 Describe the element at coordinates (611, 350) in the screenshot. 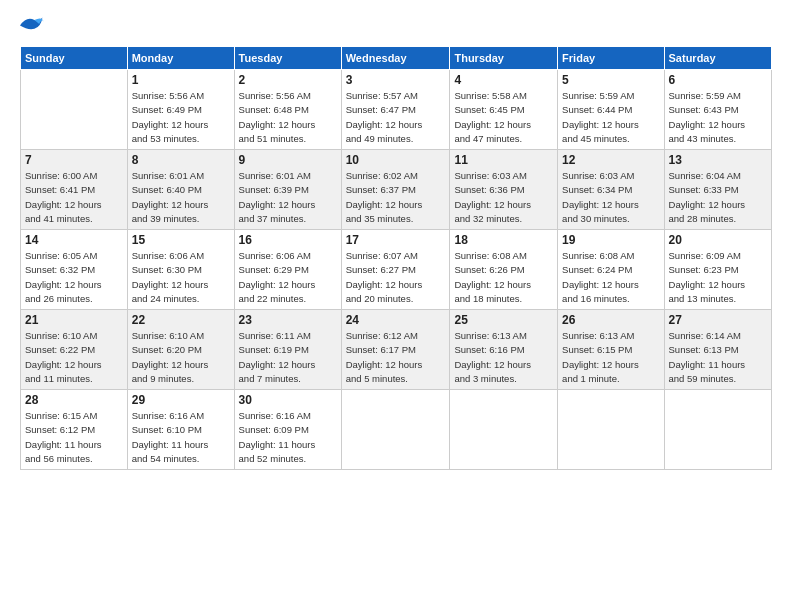

I see `calendar-cell: 26Sunrise: 6:13 AM Sunset: 6:15 PM Dayli…` at that location.